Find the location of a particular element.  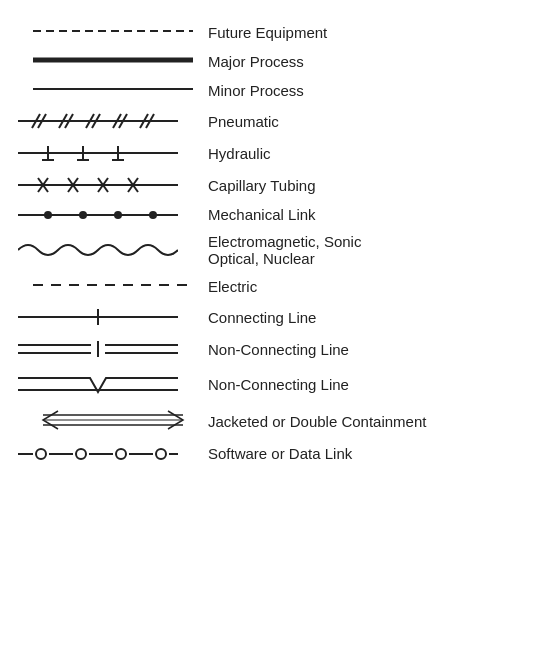

legend-row-jacketed: Jacketed or Double Containment is located at coordinates (283, 422).